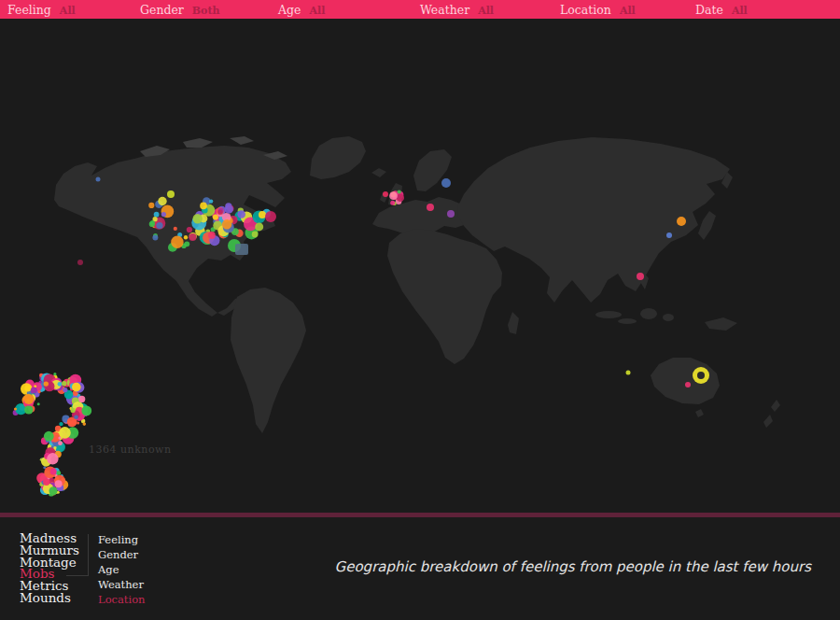  I want to click on filter-label: Date, so click(709, 9).